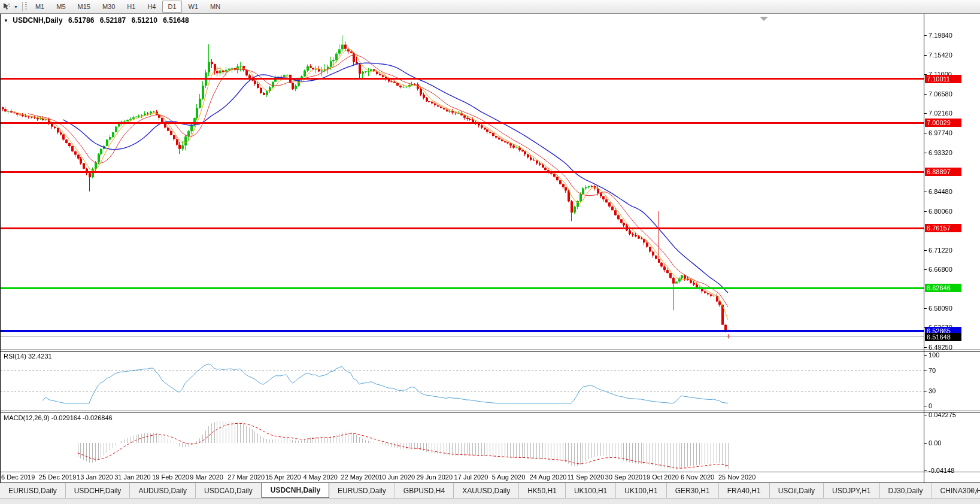  I want to click on price-axis-tick: 6.97740, so click(940, 133).